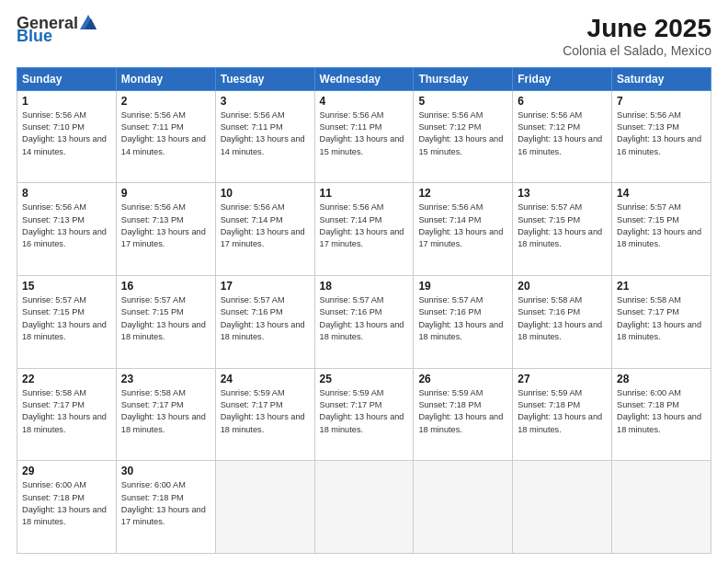  I want to click on col-thursday: Thursday, so click(463, 79).